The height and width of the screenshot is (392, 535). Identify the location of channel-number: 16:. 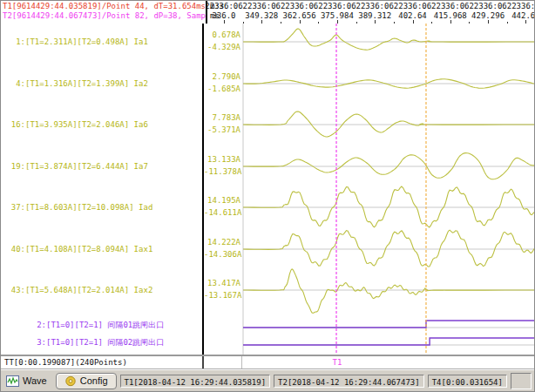
(14, 125).